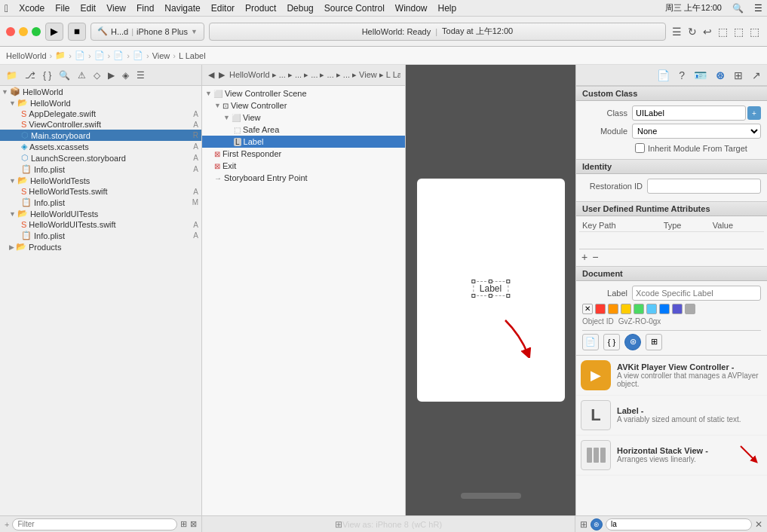 This screenshot has height=532, width=767. I want to click on symbol-nav-icon: { }, so click(47, 75).